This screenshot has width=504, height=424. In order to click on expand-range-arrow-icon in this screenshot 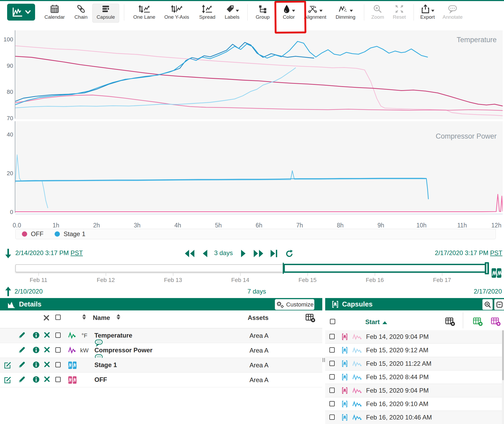, I will do `click(8, 291)`.